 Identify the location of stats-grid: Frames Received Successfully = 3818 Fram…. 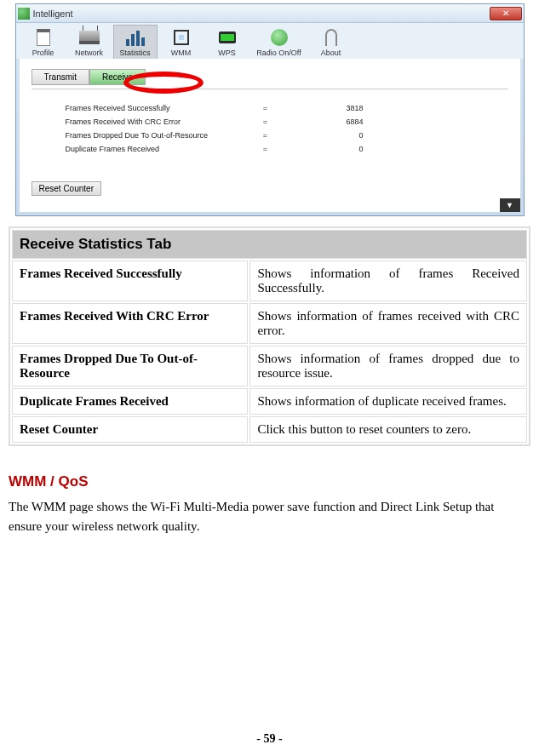
(270, 129).